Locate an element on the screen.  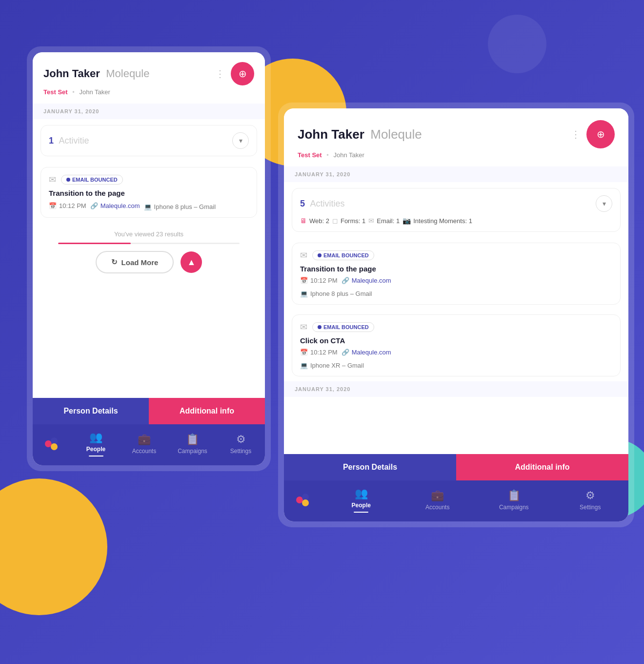
front-card-activities-label: Activities is located at coordinates (327, 204).